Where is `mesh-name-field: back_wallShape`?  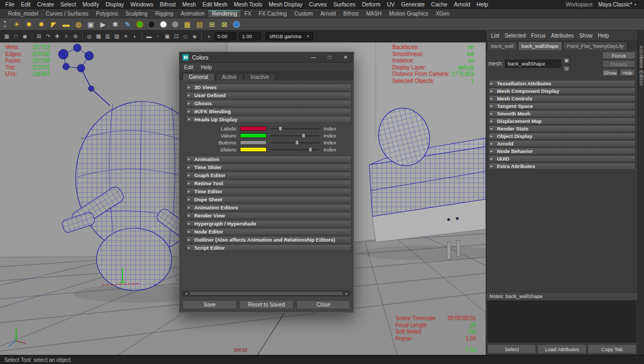
mesh-name-field: back_wallShape is located at coordinates (533, 63).